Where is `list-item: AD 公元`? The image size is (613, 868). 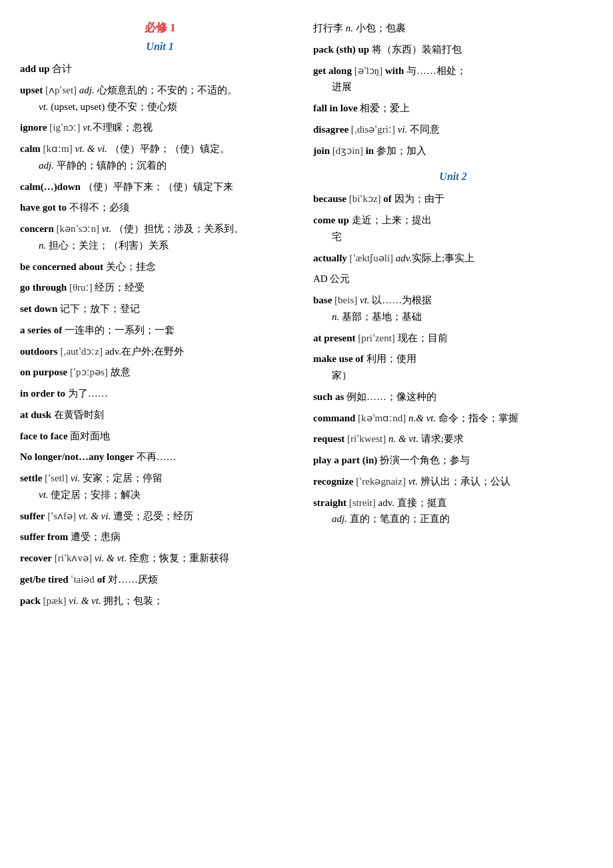
list-item: AD 公元 is located at coordinates (453, 279).